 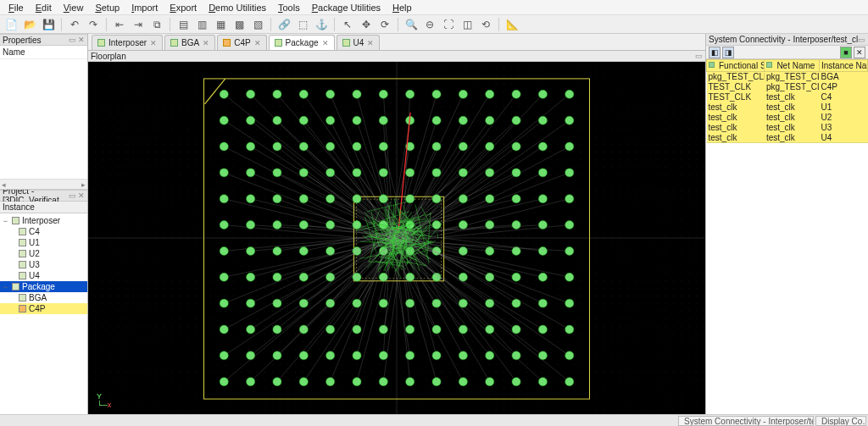 What do you see at coordinates (127, 42) in the screenshot?
I see `tab-interposer: Interposer✕` at bounding box center [127, 42].